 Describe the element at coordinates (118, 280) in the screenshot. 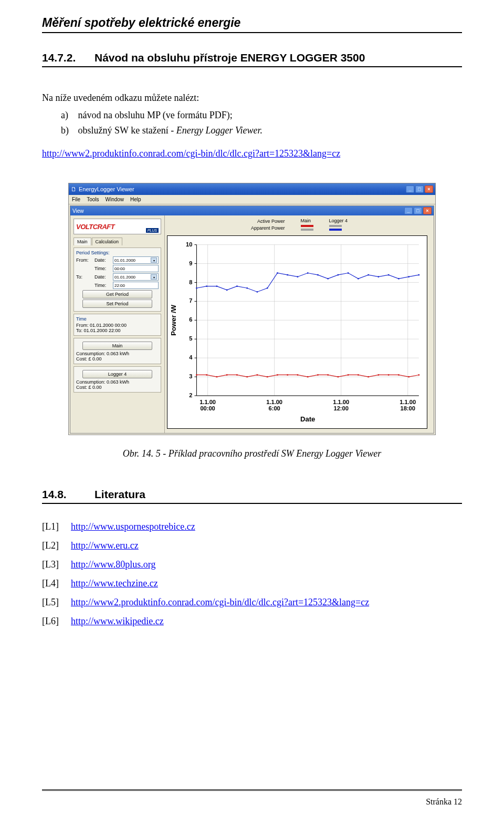

I see `period-settings-group: Period Settings: From: Date: 01.01.2000▾…` at that location.